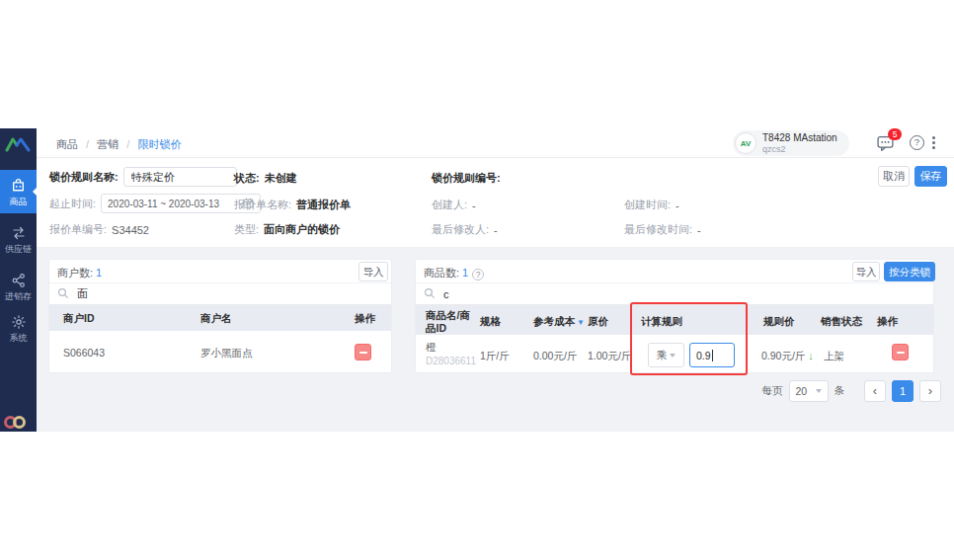 Image resolution: width=954 pixels, height=560 pixels. Describe the element at coordinates (84, 353) in the screenshot. I see `merchant-id: S066043` at that location.